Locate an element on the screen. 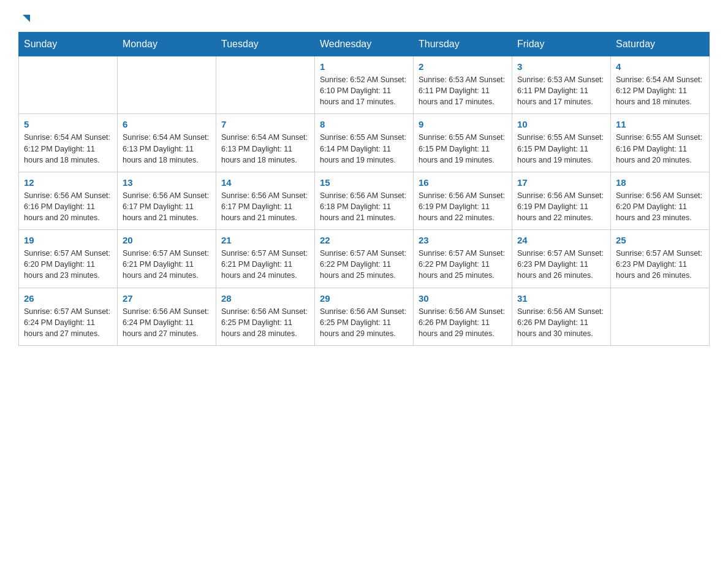  day-number: 25 is located at coordinates (660, 240).